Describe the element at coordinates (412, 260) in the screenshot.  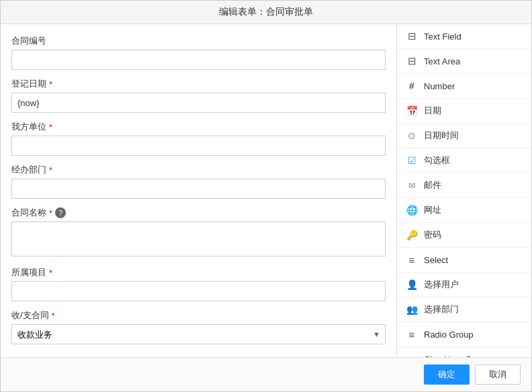
I see `select-icon: ≡` at that location.